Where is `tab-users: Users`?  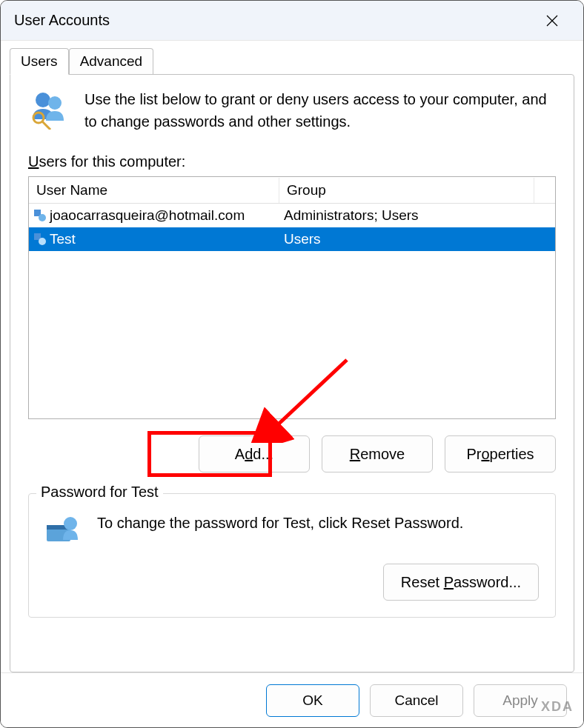
tab-users: Users is located at coordinates (39, 61).